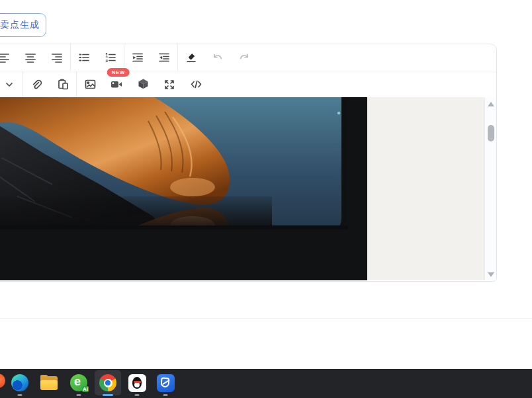 The width and height of the screenshot is (532, 398). Describe the element at coordinates (491, 275) in the screenshot. I see `scroll-down-arrow` at that location.